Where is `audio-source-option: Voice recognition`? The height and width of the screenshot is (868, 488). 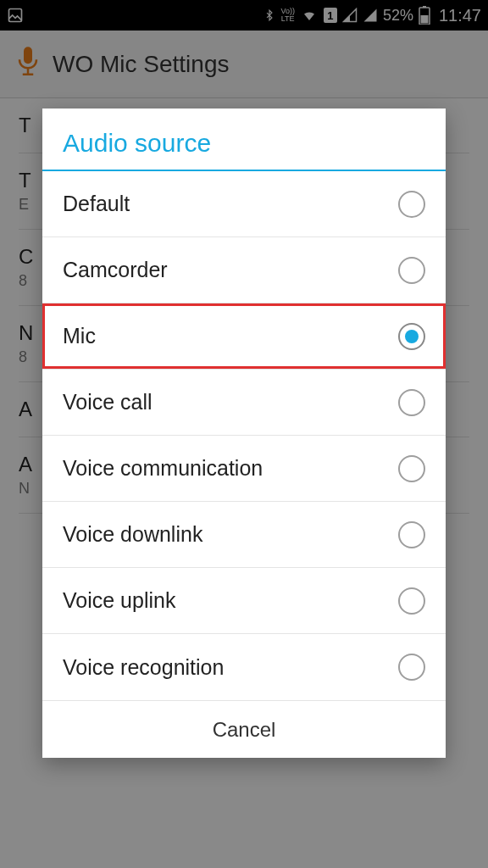
audio-source-option: Voice recognition is located at coordinates (244, 667).